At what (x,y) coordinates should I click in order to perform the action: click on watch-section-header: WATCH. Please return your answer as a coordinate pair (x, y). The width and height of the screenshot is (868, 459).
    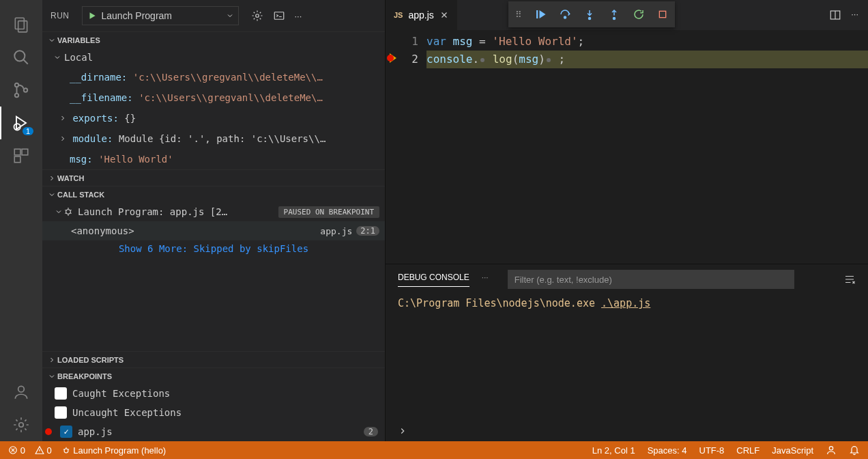
    Looking at the image, I should click on (214, 178).